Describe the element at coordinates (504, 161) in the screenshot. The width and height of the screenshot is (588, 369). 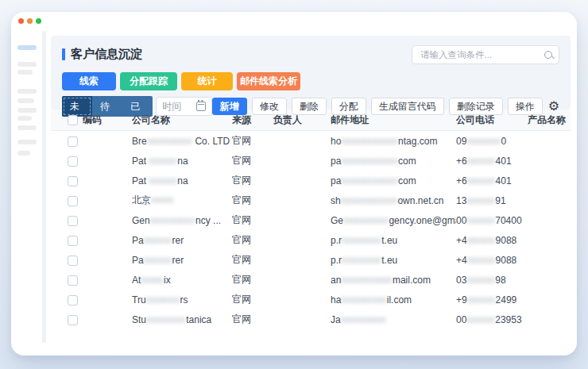
I see `text-visible: 401` at that location.